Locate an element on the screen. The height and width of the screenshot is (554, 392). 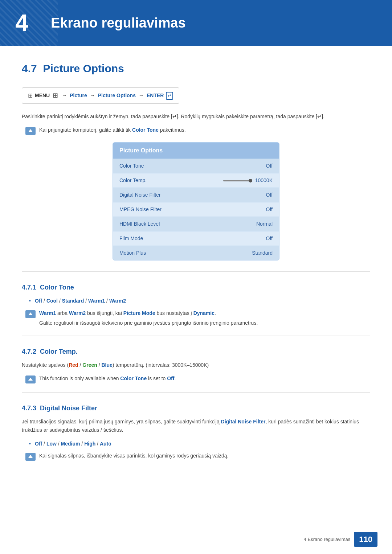
note-text-color-temp: This function is only available when Col… is located at coordinates (107, 379).